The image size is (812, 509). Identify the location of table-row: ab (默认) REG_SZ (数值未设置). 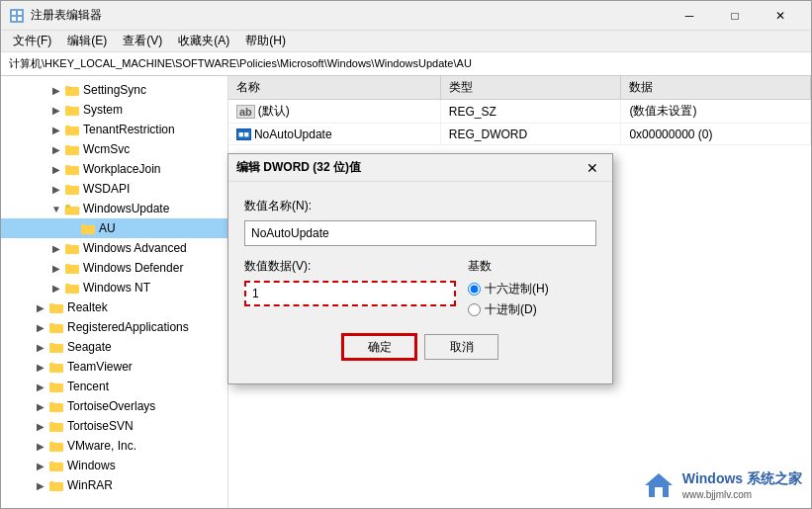
(520, 112).